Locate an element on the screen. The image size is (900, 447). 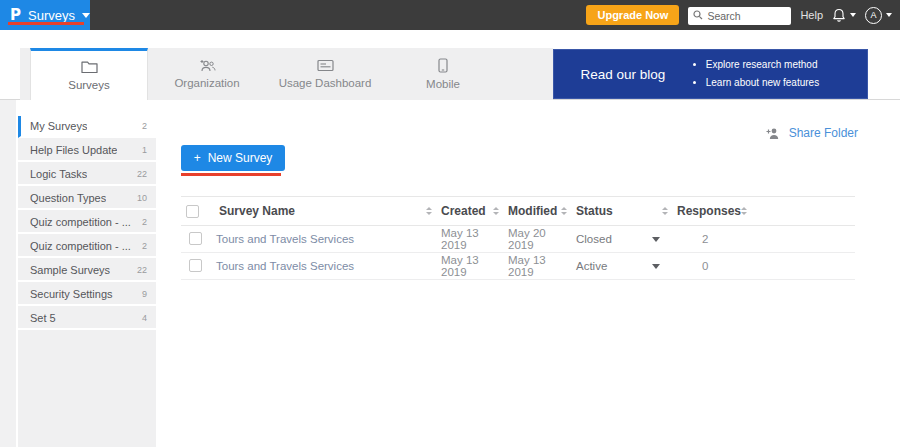
folders-sidebar: My Surveys 2 Help Files Update 1 Logic T… is located at coordinates (87, 274).